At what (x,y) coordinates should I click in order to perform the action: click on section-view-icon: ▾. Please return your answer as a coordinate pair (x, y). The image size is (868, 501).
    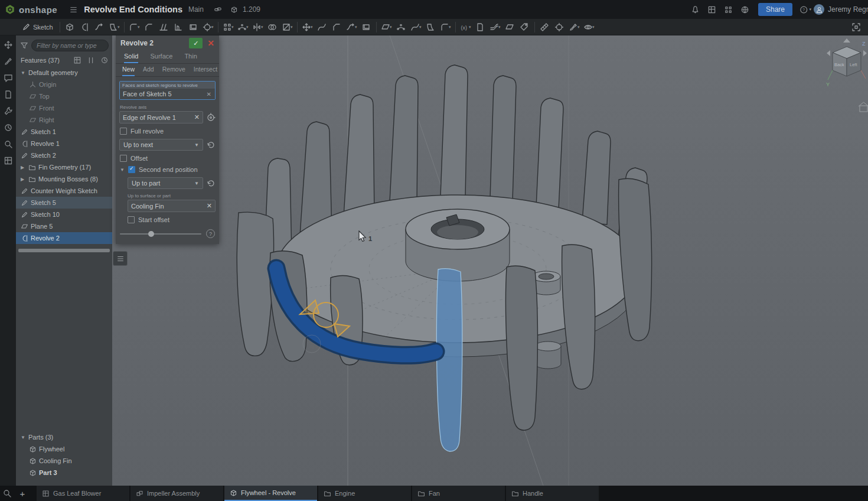
    Looking at the image, I should click on (589, 27).